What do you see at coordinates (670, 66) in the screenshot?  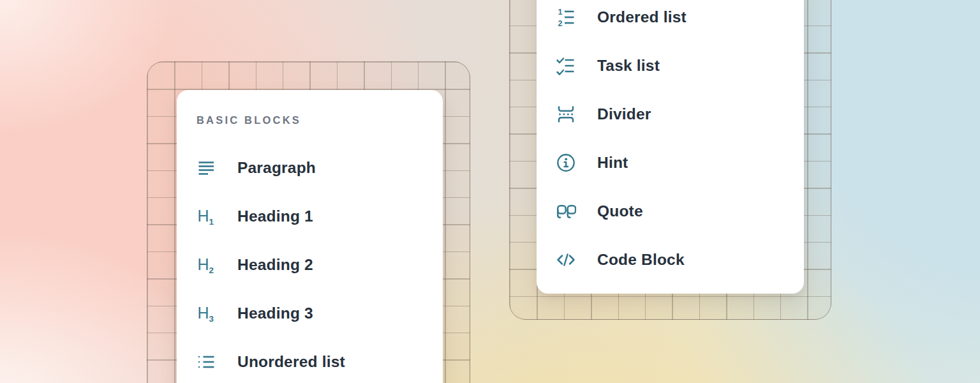 I see `menu-item-task-list: Task list` at bounding box center [670, 66].